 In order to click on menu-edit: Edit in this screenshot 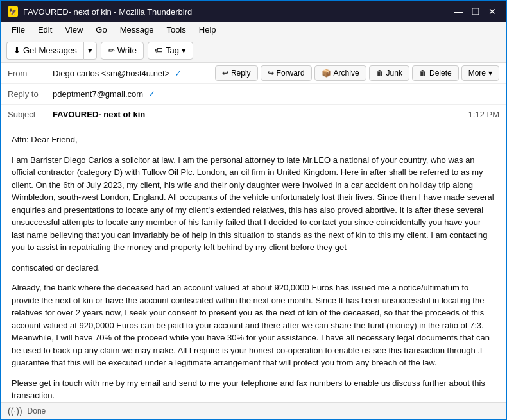, I will do `click(45, 29)`.